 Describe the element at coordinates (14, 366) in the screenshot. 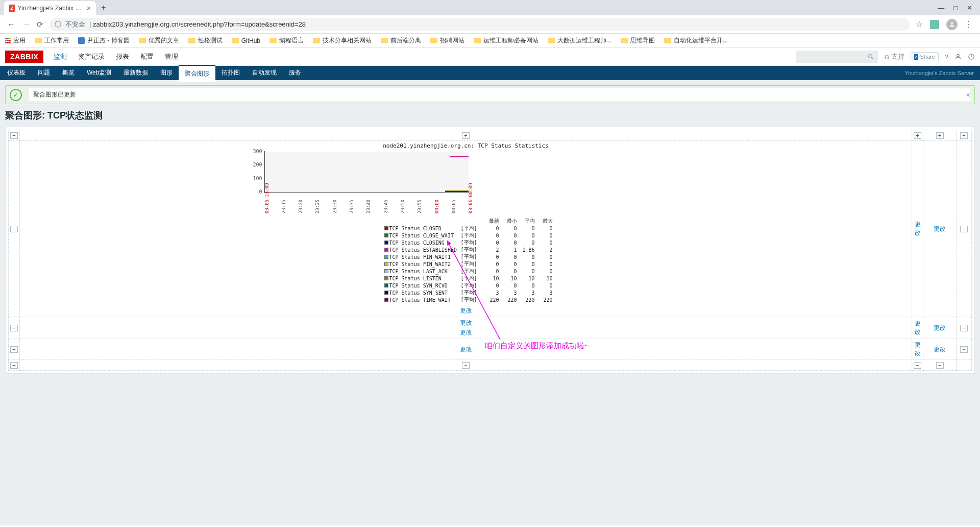

I see `add-row-bottom: +` at that location.